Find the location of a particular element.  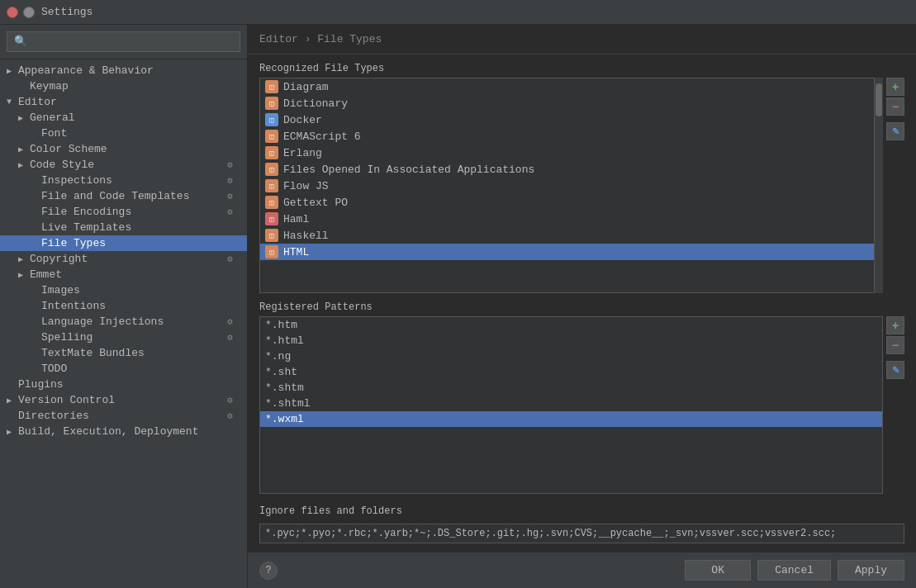

list-item: ◫ Docker is located at coordinates (567, 120).